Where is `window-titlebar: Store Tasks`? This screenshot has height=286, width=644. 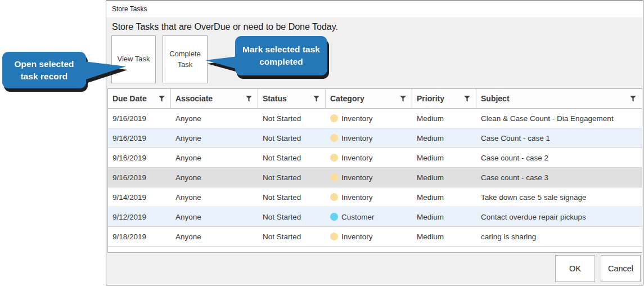 window-titlebar: Store Tasks is located at coordinates (375, 9).